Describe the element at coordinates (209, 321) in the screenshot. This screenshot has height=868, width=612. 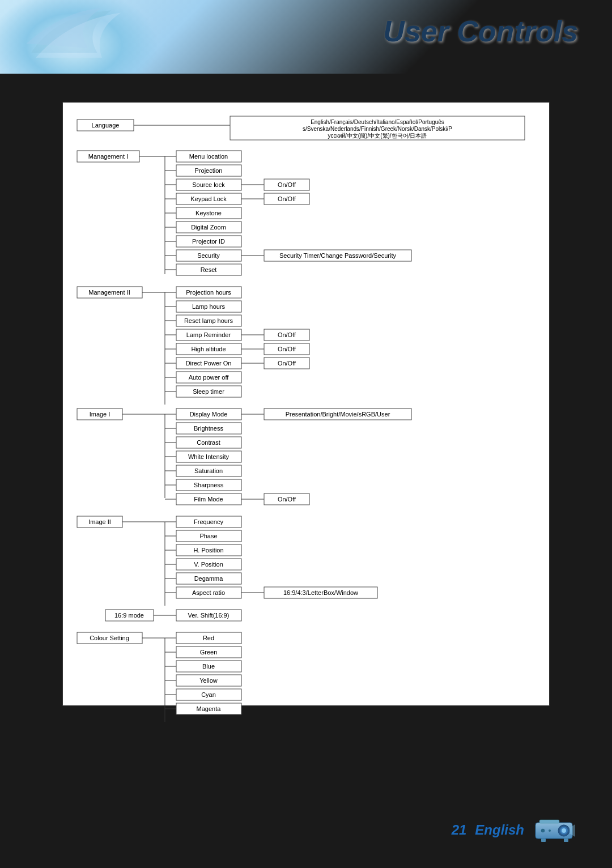
I see `reset-lamp: Reset lamp hours` at that location.